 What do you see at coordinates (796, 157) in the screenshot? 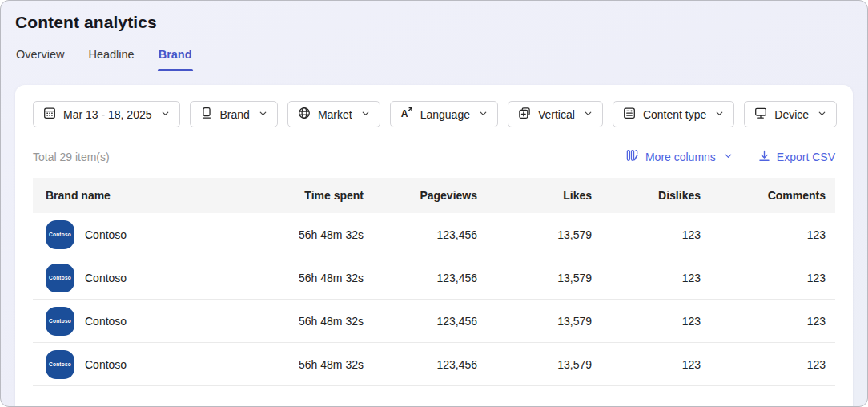
I see `export-csv-button: Export CSV` at bounding box center [796, 157].